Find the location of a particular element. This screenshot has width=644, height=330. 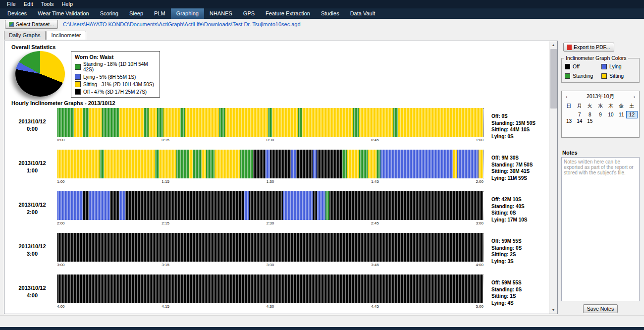

module-tab-devices: Devices is located at coordinates (17, 14).